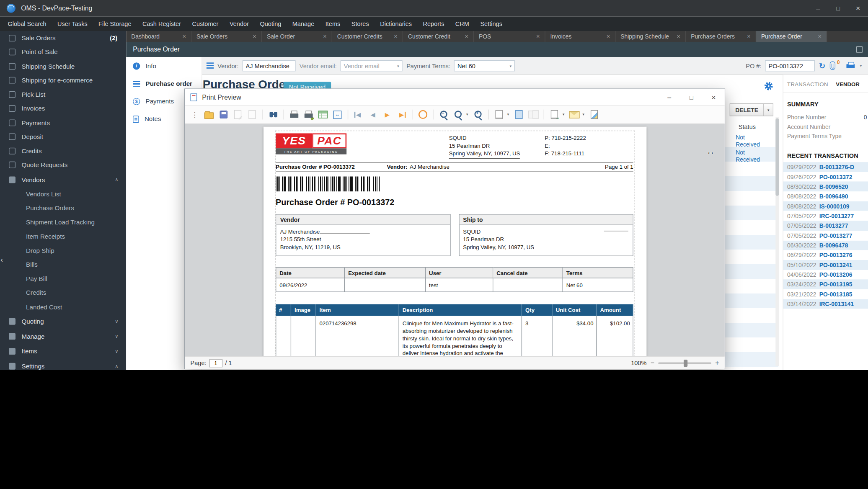 The image size is (868, 489). I want to click on sidebar-item: Quote Requests, so click(63, 165).